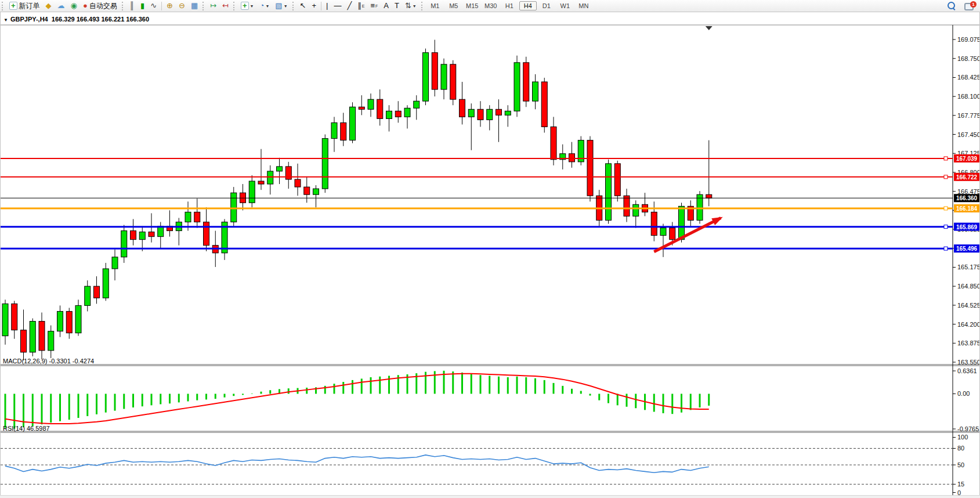 The width and height of the screenshot is (980, 498). What do you see at coordinates (968, 267) in the screenshot?
I see `price-tick-label: 165.175` at bounding box center [968, 267].